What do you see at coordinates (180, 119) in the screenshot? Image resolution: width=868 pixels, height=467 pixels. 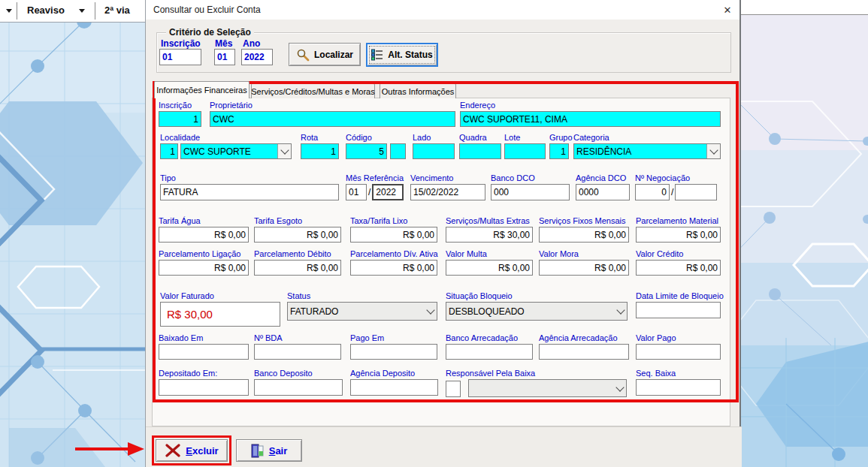 I see `inscricao-field: 1` at bounding box center [180, 119].